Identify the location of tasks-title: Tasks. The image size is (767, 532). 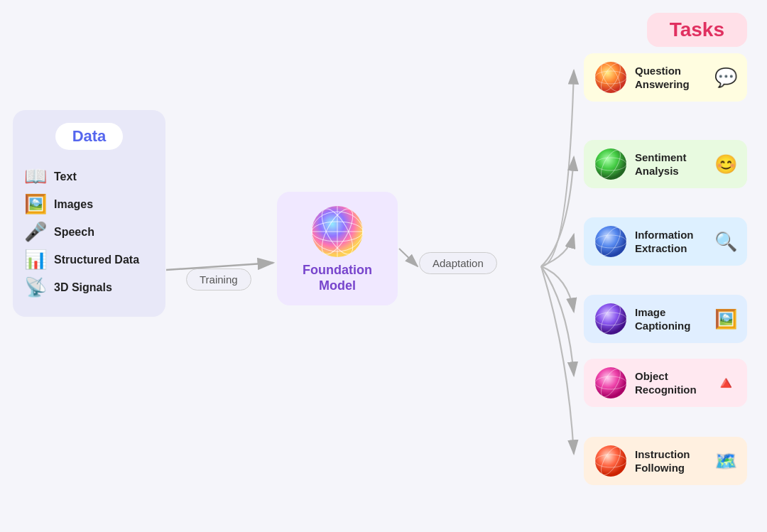
(697, 30).